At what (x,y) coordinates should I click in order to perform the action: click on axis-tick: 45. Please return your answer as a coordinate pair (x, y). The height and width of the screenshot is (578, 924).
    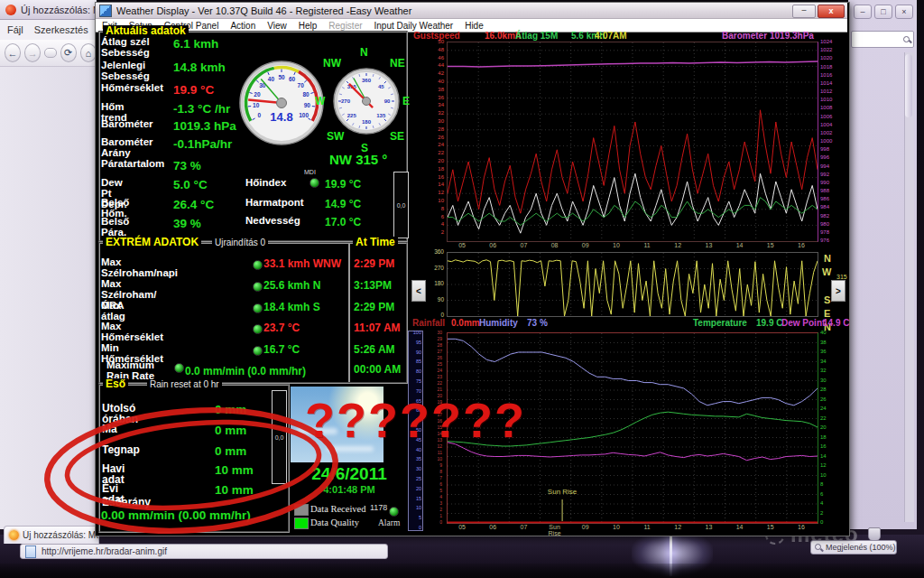
    Looking at the image, I should click on (419, 440).